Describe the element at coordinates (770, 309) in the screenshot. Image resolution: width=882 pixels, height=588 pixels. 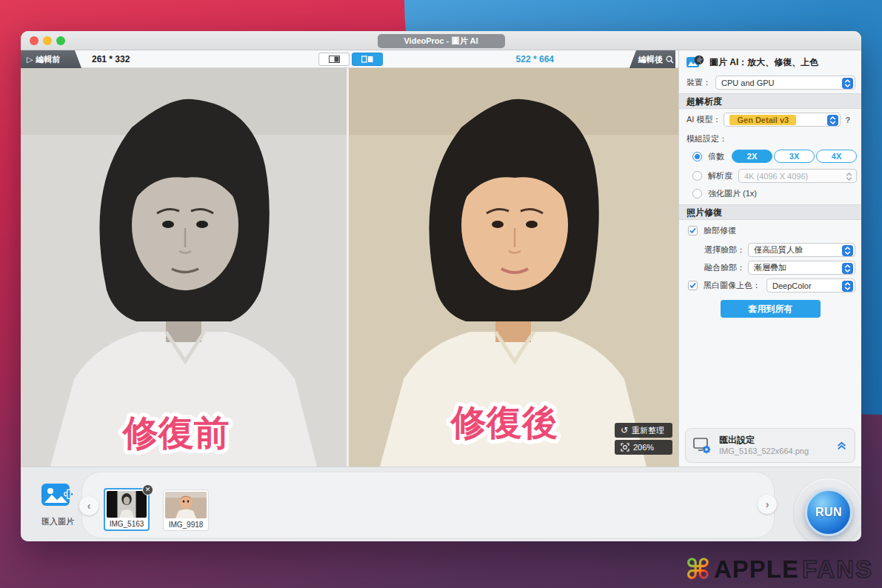
I see `apply-to-all-button: 套用到所有` at that location.